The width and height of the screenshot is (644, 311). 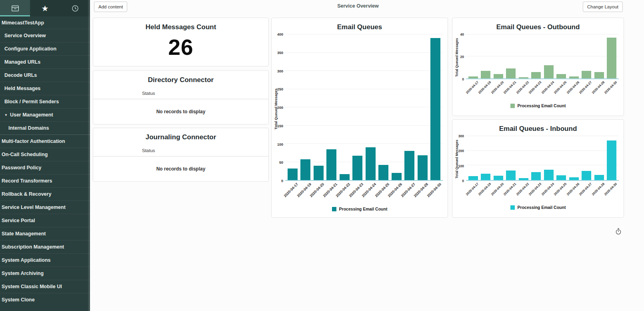 I want to click on sidebar-item-label: Service Overview, so click(x=25, y=36).